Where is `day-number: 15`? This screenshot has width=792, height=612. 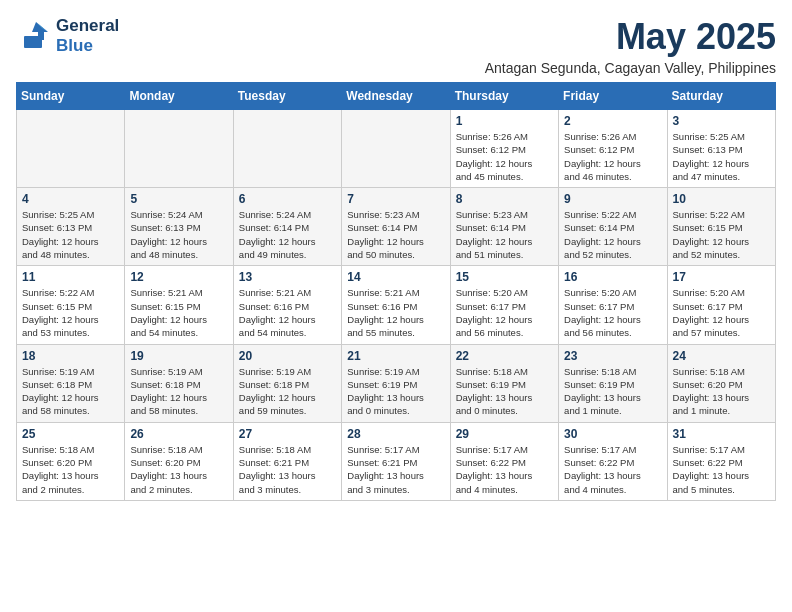
day-number: 15 is located at coordinates (504, 277).